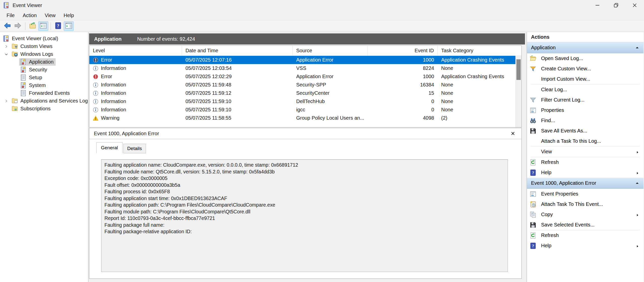 This screenshot has width=644, height=282. What do you see at coordinates (43, 26) in the screenshot?
I see `console-tree-toggle-button` at bounding box center [43, 26].